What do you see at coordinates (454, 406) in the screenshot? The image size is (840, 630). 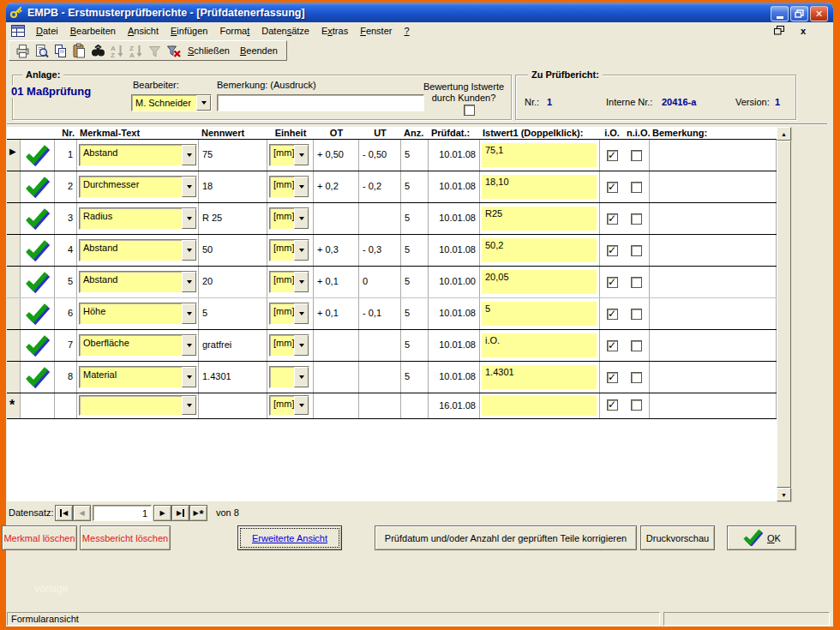 I see `pruefdat-cell: 16.01.08` at bounding box center [454, 406].